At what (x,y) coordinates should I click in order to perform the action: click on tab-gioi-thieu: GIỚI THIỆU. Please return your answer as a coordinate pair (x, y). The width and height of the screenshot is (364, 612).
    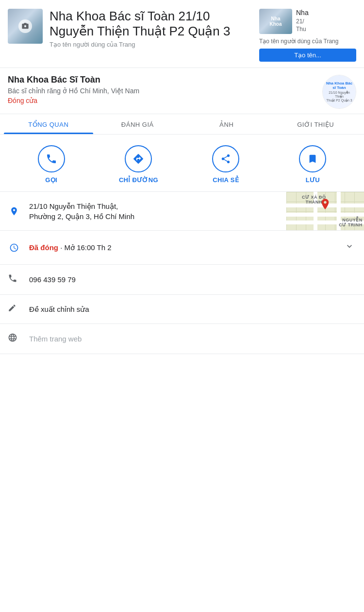
    Looking at the image, I should click on (316, 124).